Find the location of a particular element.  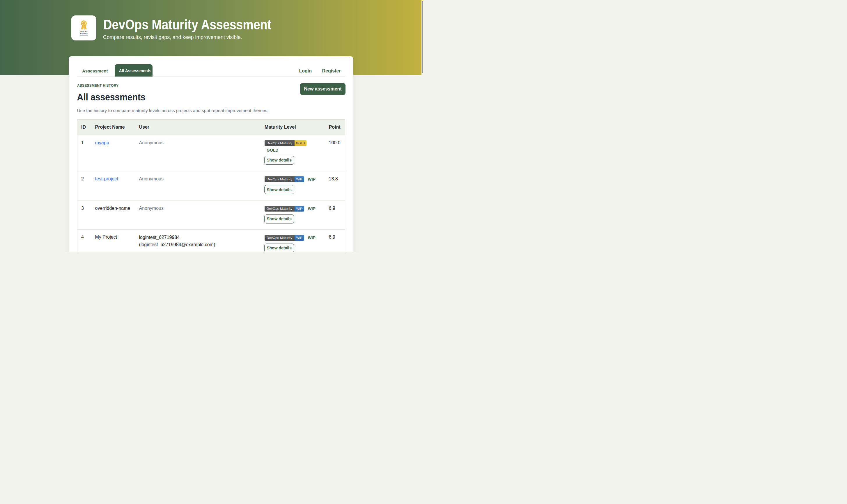

svg-text: MATURITY is located at coordinates (84, 34).